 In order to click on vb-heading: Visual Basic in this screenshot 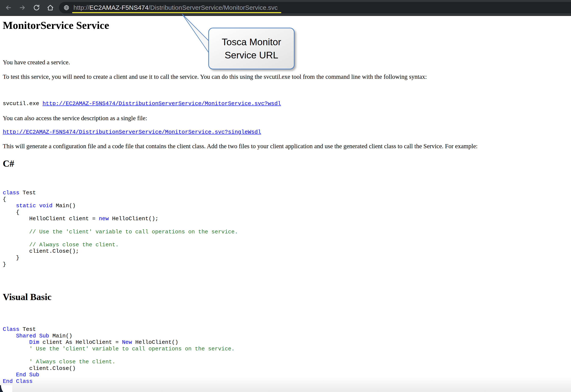, I will do `click(27, 297)`.